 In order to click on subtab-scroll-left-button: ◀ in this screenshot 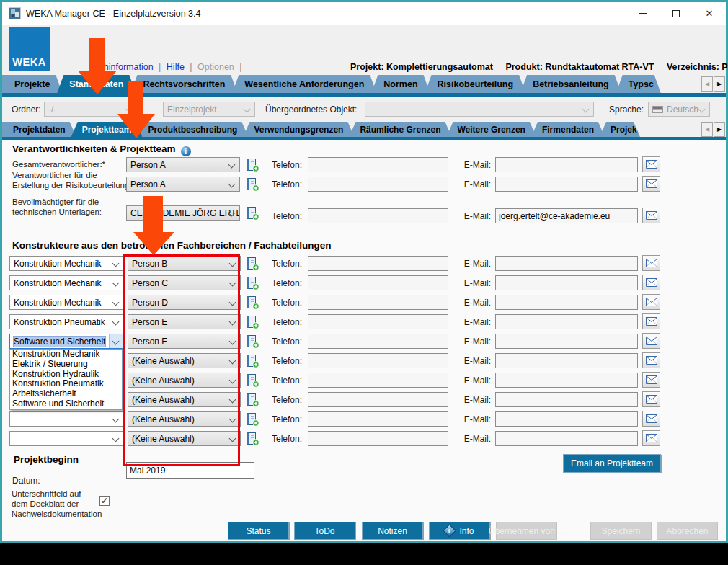, I will do `click(707, 130)`.